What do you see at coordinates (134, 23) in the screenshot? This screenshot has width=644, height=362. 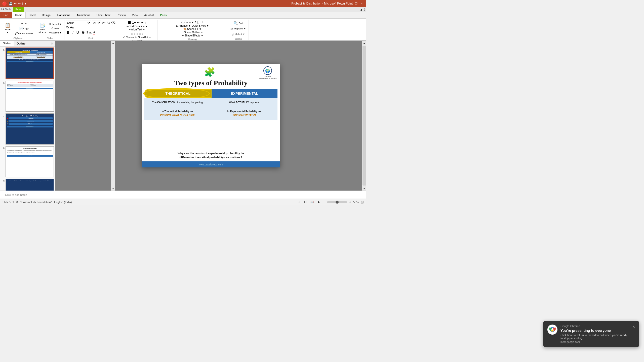 I see `numbering-btn: 1≡` at bounding box center [134, 23].